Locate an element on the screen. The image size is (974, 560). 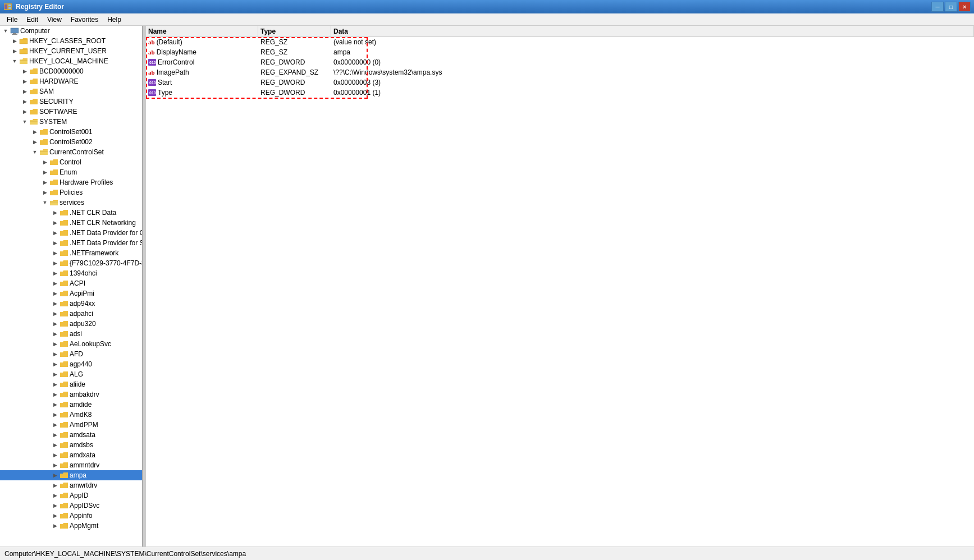
tree-node-agp440: ▶ agp440 is located at coordinates (71, 364).